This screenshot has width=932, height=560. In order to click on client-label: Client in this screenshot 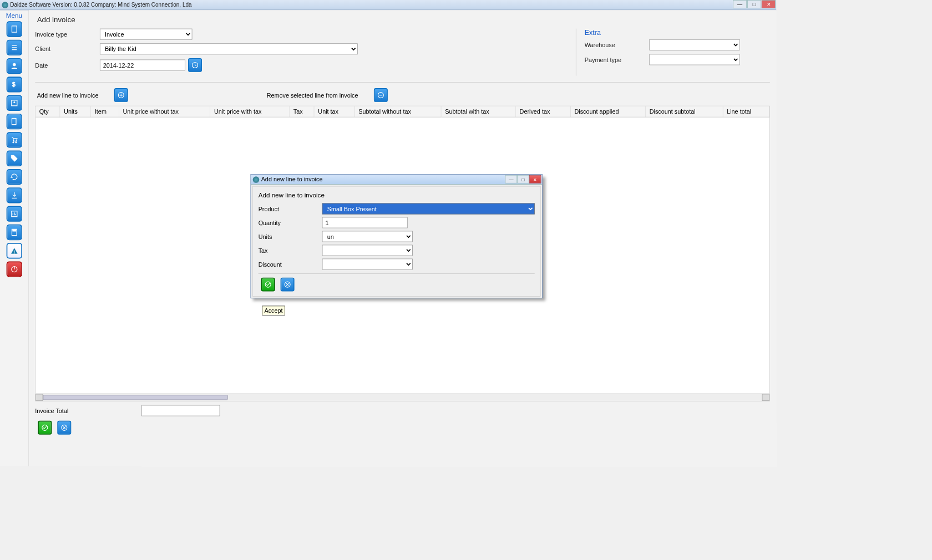, I will do `click(68, 49)`.